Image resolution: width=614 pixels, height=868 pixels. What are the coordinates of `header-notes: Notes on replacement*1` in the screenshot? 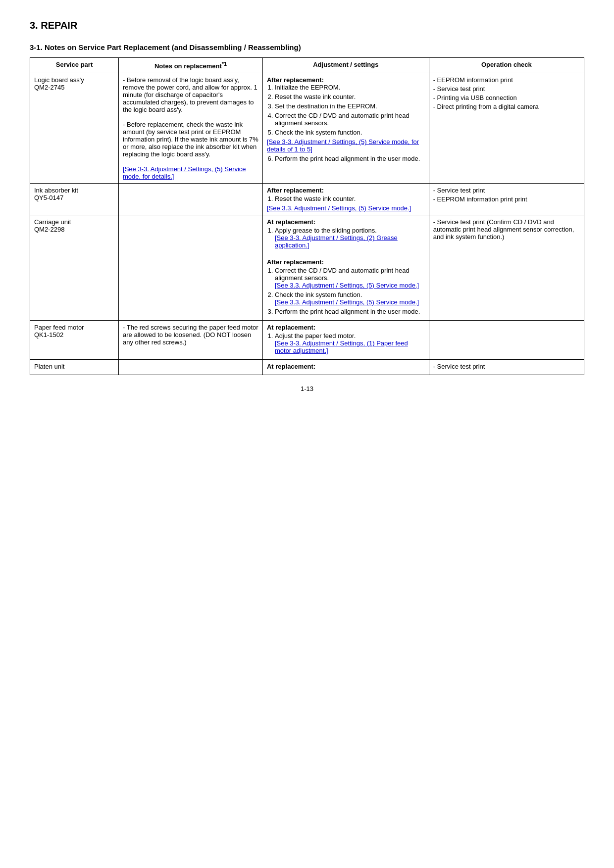 It's located at (191, 65).